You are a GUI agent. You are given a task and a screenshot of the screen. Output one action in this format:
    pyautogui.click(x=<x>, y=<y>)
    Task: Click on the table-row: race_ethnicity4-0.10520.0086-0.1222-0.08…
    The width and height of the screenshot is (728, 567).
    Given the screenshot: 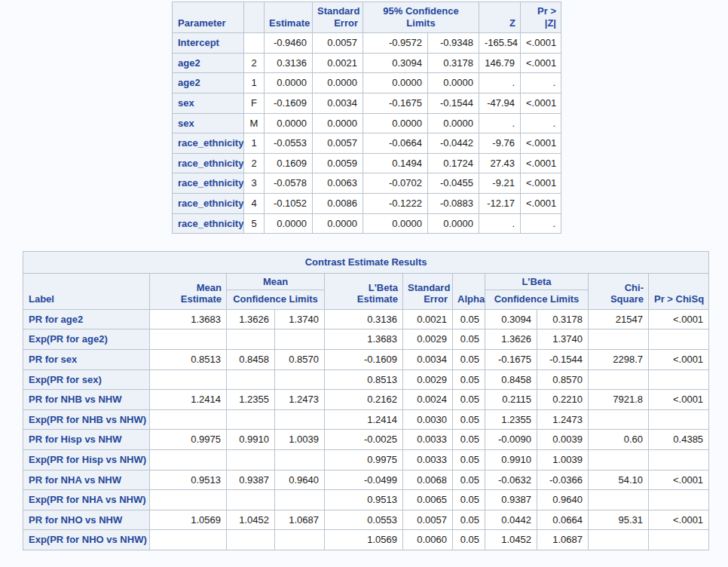 What is the action you would take?
    pyautogui.click(x=367, y=204)
    